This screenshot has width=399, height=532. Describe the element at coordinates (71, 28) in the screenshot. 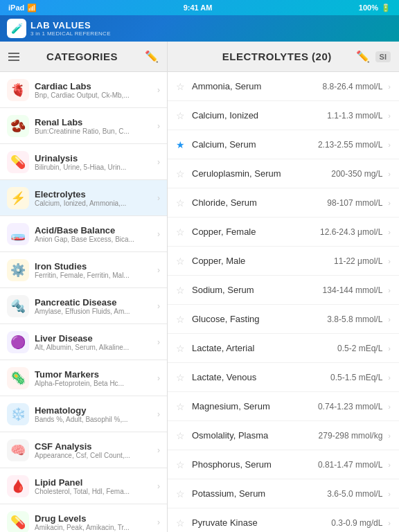

I see `app-title-block: LAB VALUES 3 in 1 MEDICAL REFERENCE` at that location.